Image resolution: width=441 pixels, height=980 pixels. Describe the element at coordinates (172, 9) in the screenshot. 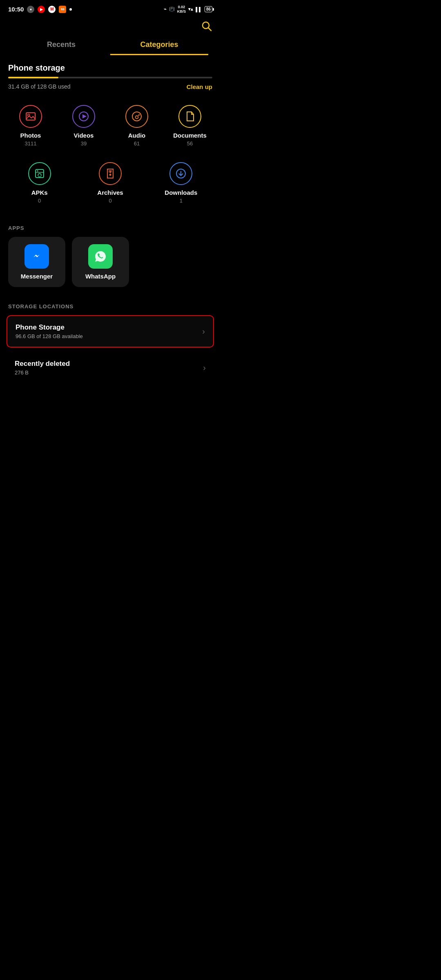

I see `vibrate-icon: 📳` at that location.